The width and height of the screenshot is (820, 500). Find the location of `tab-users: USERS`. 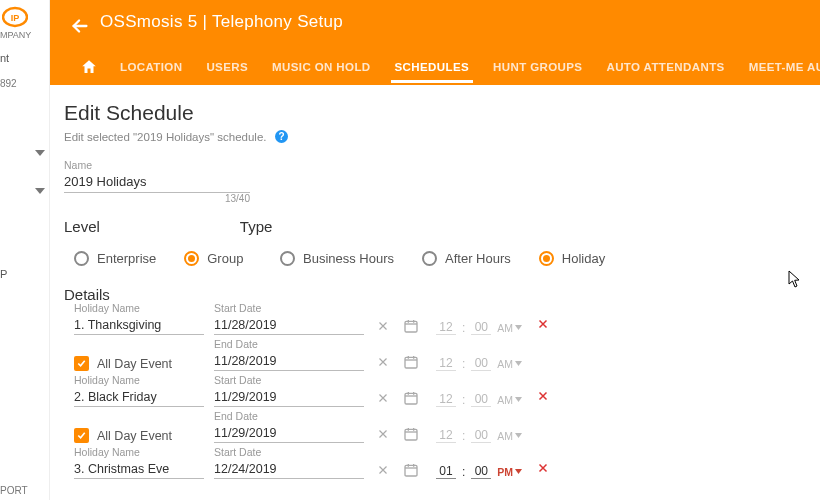

tab-users: USERS is located at coordinates (227, 67).